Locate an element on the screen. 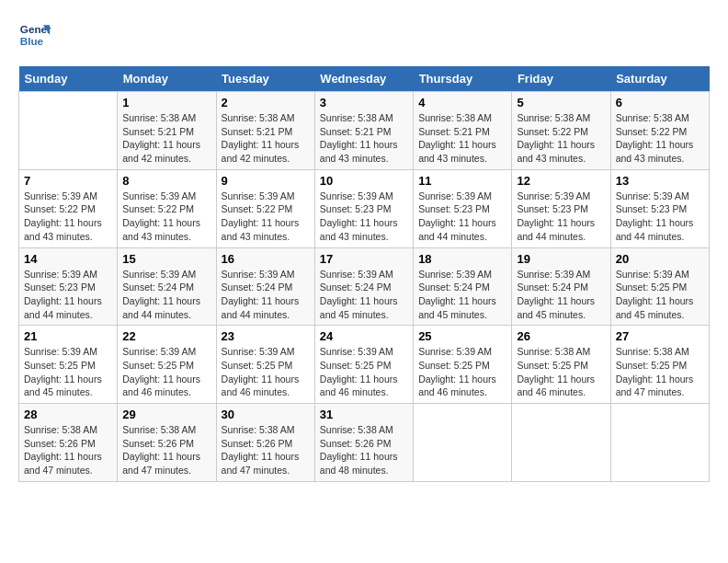 The image size is (728, 563). day-number: 6 is located at coordinates (660, 103).